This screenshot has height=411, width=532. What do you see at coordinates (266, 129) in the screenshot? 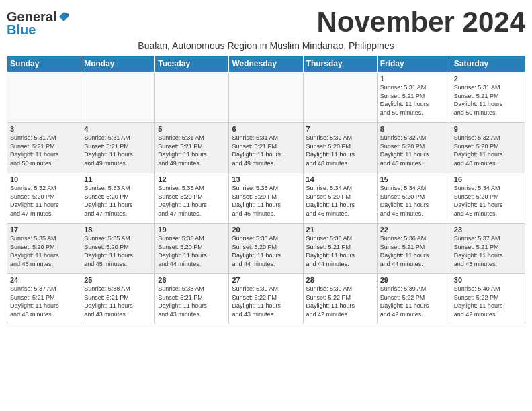
I see `day-number: 6` at bounding box center [266, 129].